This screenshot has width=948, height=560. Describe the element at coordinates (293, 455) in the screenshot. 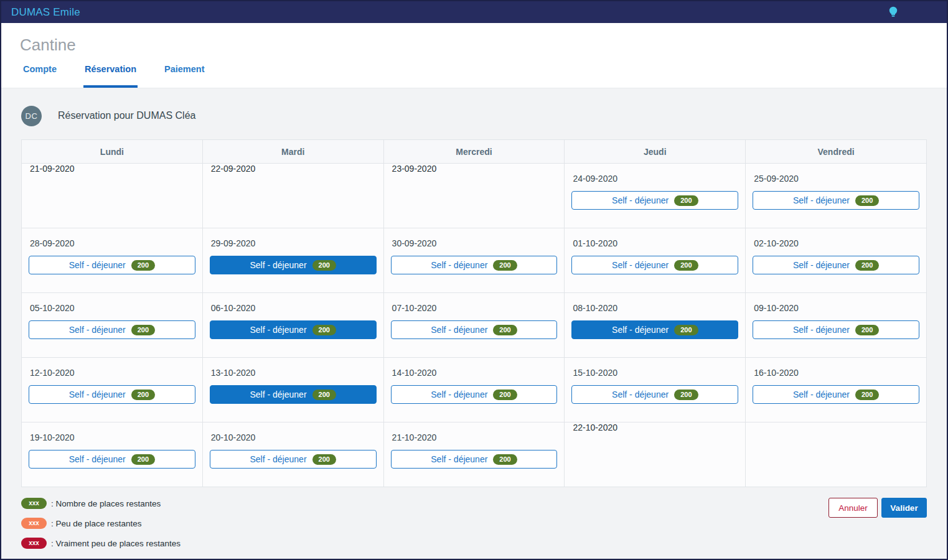

I see `calendar-cell: 20-10-2020Self - déjeuner200` at that location.